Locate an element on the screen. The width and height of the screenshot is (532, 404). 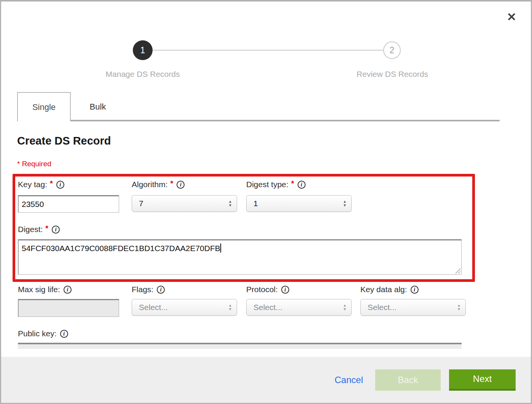
public-key-label: Public key: i is located at coordinates (43, 334).